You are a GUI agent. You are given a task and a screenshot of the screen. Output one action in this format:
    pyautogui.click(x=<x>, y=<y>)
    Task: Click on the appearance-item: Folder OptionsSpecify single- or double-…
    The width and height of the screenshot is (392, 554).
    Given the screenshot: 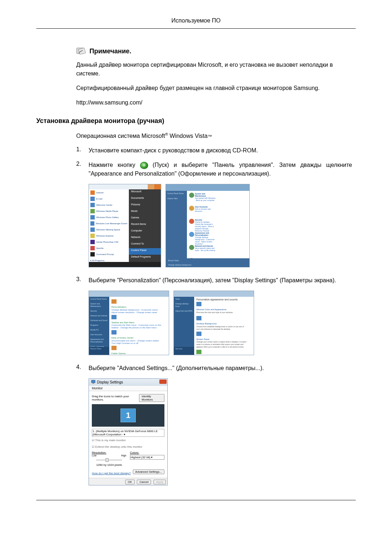 What is the action you would take?
    pyautogui.click(x=139, y=350)
    